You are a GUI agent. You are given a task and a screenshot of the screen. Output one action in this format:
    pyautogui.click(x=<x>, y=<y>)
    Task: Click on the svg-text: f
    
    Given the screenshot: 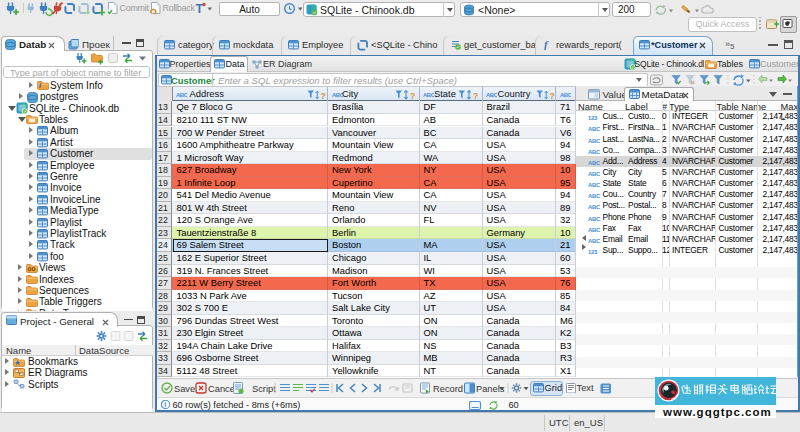 What is the action you would take?
    pyautogui.click(x=546, y=44)
    